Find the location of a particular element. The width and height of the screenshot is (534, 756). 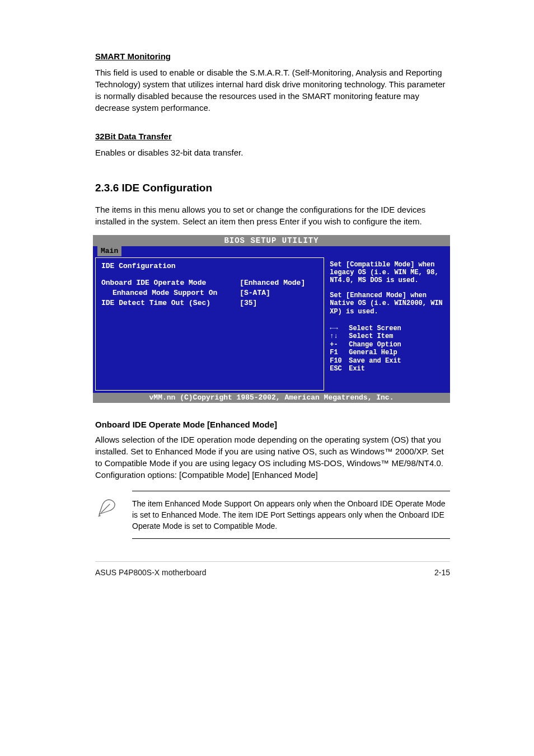

bios-nav-help: ←→Select Screen ↑↓Select Item +-Change O… is located at coordinates (386, 349).